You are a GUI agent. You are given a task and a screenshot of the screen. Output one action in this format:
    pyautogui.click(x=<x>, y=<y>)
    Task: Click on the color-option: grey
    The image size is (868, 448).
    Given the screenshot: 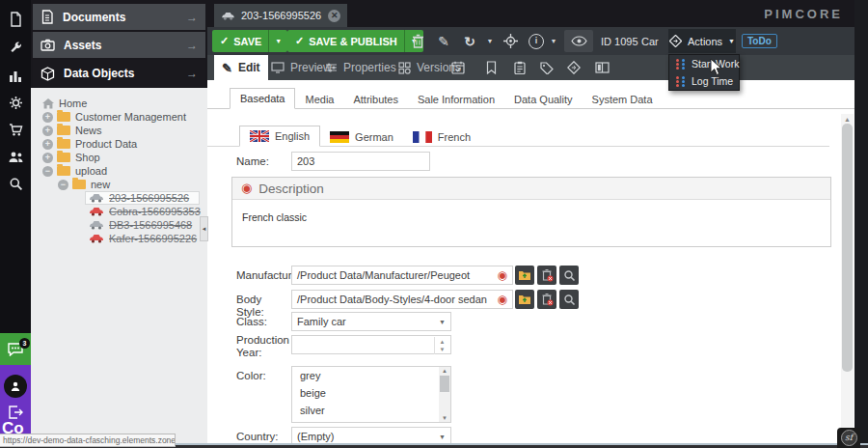 What is the action you would take?
    pyautogui.click(x=371, y=376)
    